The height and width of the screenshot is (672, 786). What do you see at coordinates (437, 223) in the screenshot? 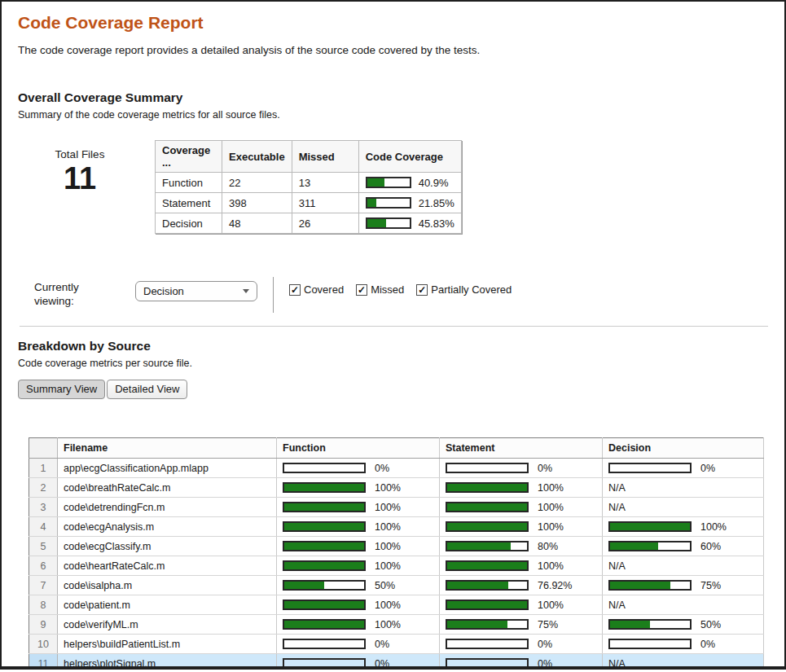
I see `coverage-percent: 45.83%` at bounding box center [437, 223].